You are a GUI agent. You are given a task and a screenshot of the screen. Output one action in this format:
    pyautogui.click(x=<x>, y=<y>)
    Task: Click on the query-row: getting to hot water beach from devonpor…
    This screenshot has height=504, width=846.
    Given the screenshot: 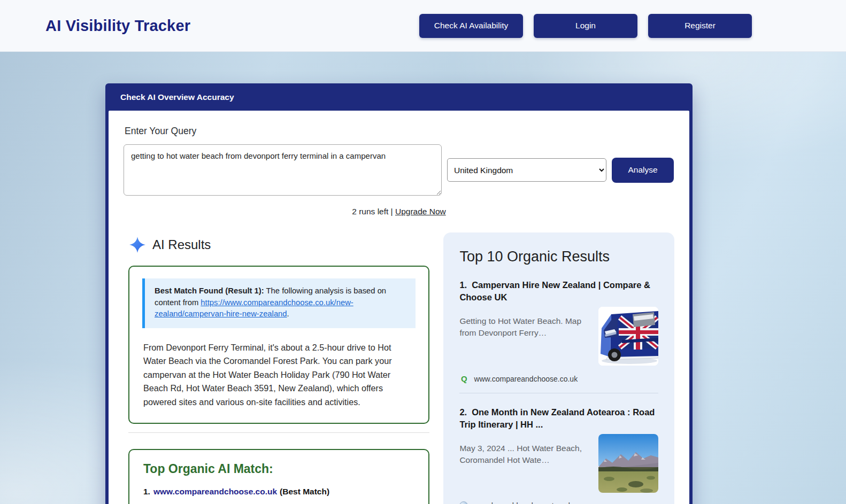 What is the action you would take?
    pyautogui.click(x=399, y=170)
    